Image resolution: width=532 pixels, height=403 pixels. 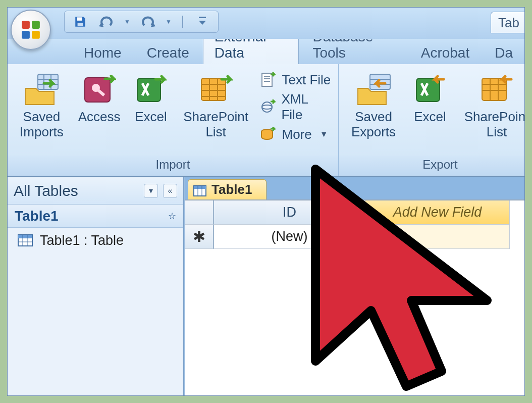 I want to click on nav-group-title: Table1, so click(x=36, y=216).